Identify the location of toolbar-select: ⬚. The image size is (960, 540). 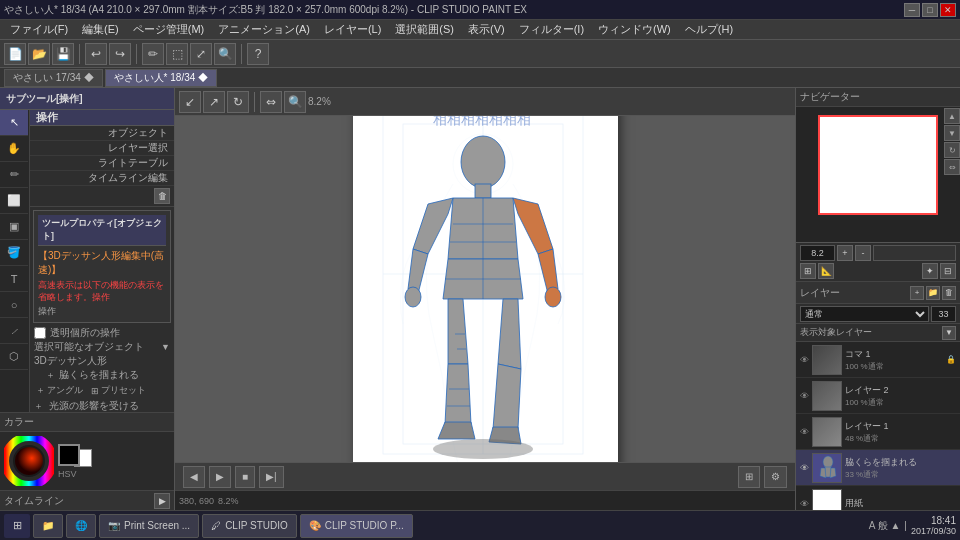
(177, 54).